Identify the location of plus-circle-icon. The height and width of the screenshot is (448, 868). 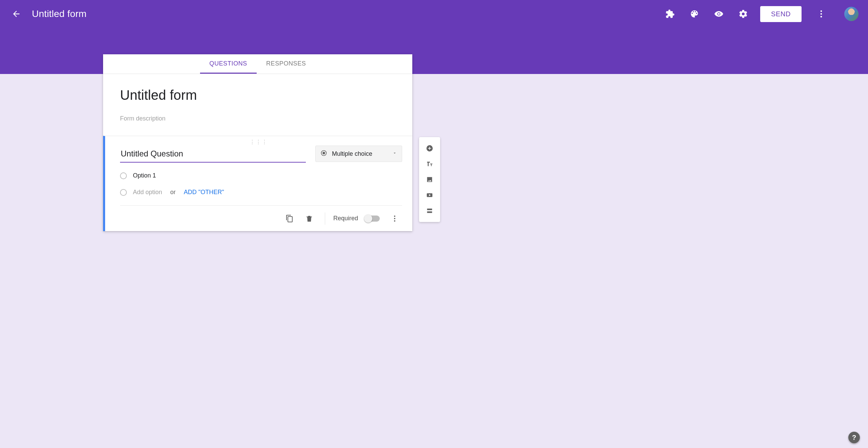
(430, 148).